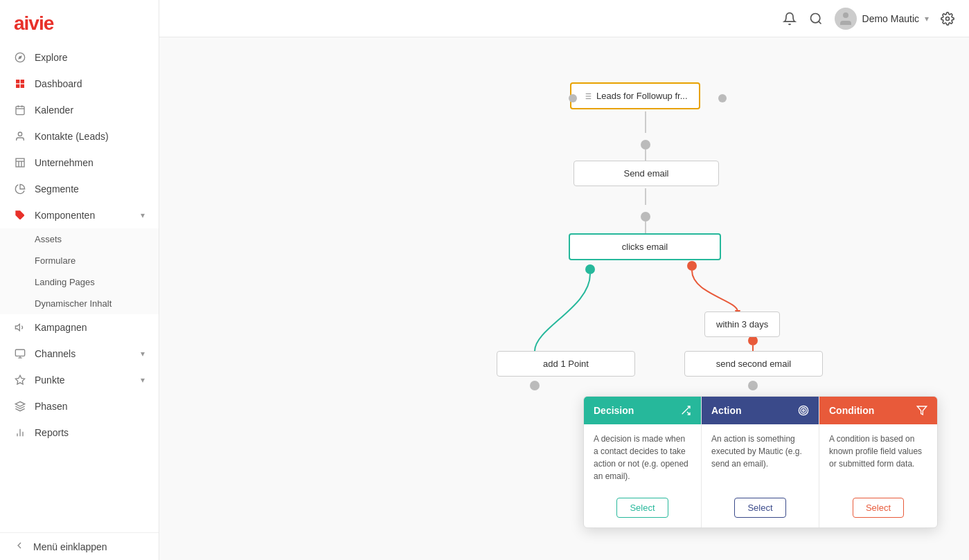 This screenshot has width=969, height=560. I want to click on flow-node-leads-label: Leads for Followup fr..., so click(642, 96).